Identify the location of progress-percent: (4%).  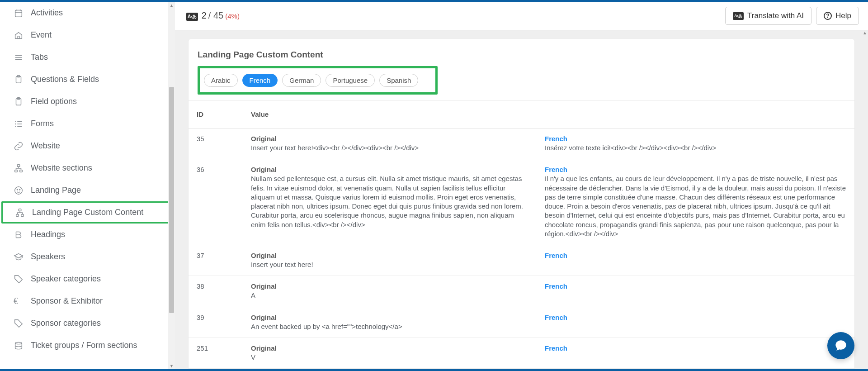
(232, 16).